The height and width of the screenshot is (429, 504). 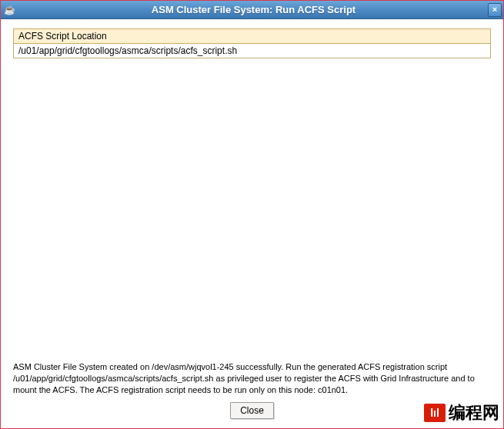 What do you see at coordinates (252, 37) in the screenshot?
I see `table-header-script-location: ACFS Script Location` at bounding box center [252, 37].